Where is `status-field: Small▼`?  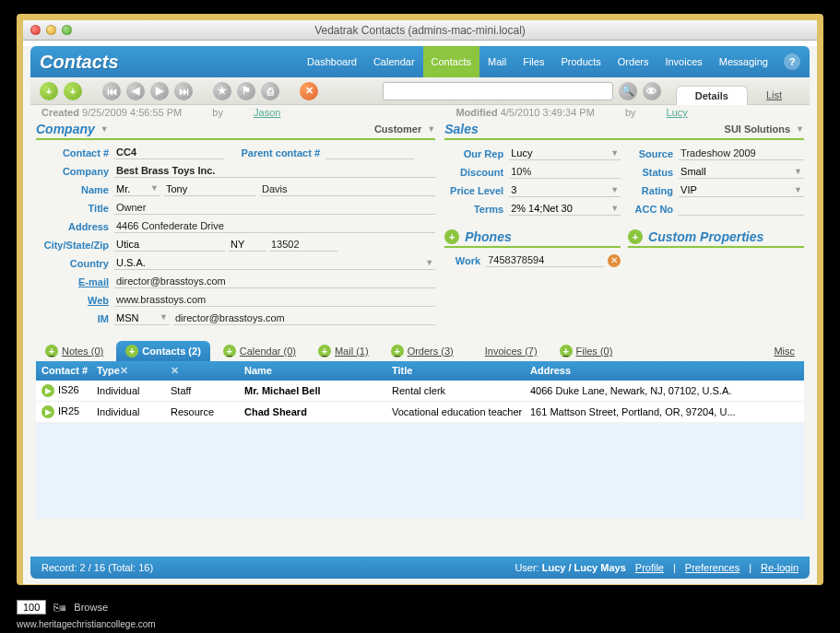 status-field: Small▼ is located at coordinates (741, 171).